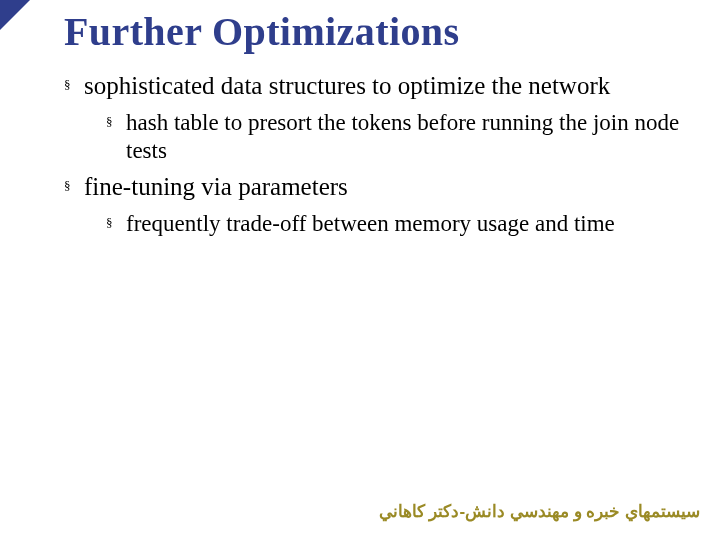 This screenshot has width=720, height=540. Describe the element at coordinates (399, 224) in the screenshot. I see `sub-bullet-list: frequently trade-off between memory usag…` at that location.